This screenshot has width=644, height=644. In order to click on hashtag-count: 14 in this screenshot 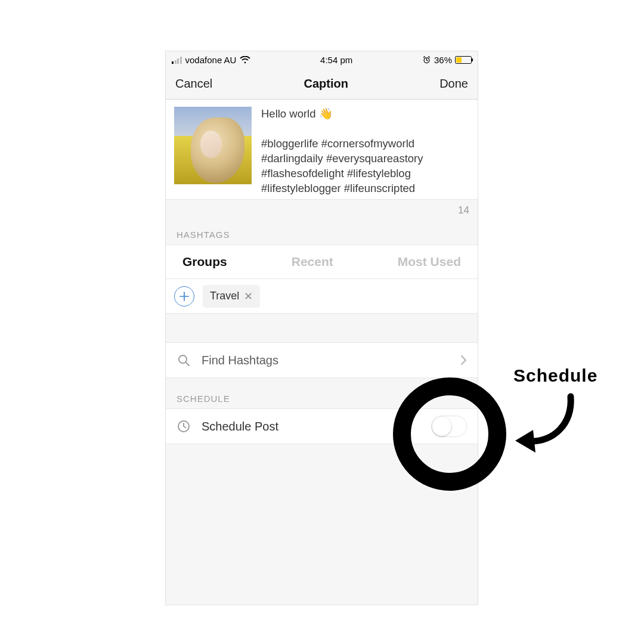, I will do `click(464, 210)`.